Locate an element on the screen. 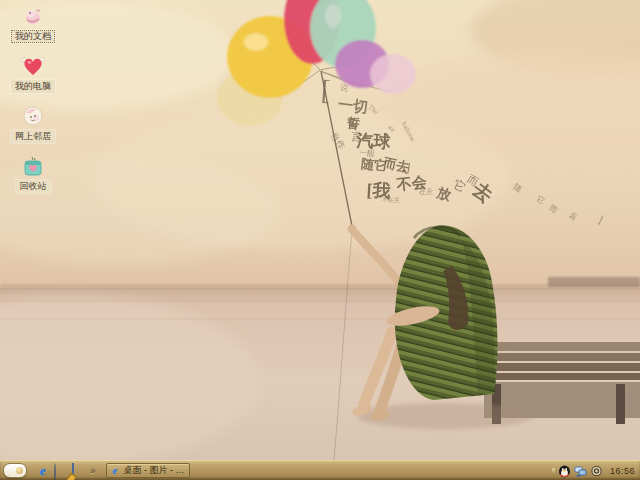 The height and width of the screenshot is (480, 640). tray-separator is located at coordinates (554, 471).